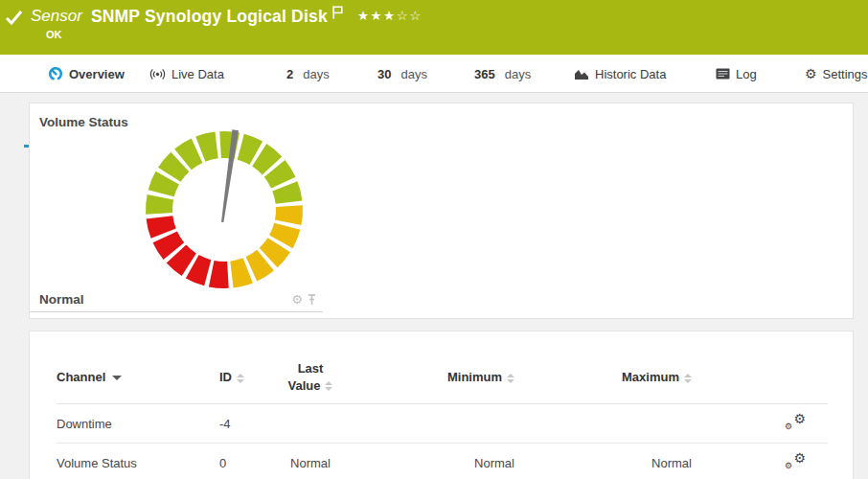  What do you see at coordinates (187, 74) in the screenshot?
I see `tab-live-data: Live Data` at bounding box center [187, 74].